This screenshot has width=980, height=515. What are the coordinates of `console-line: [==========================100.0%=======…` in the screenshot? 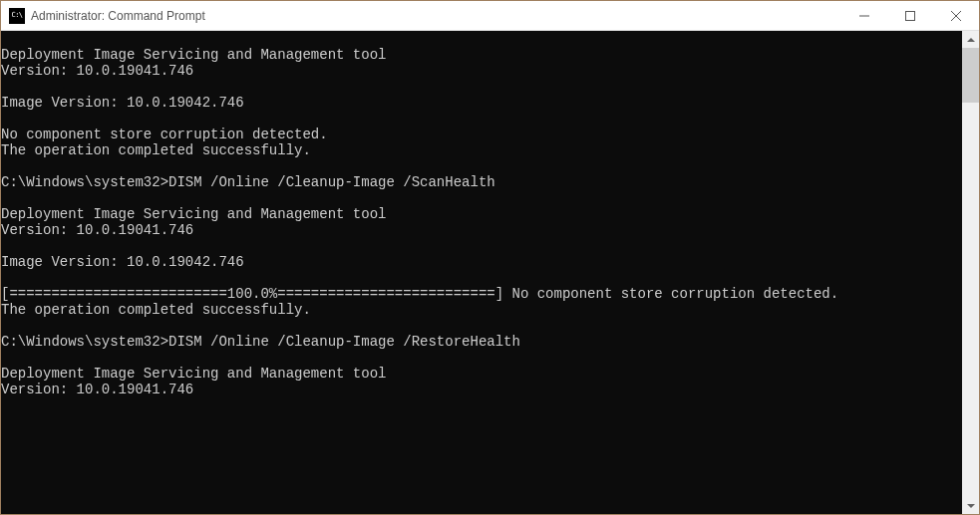 It's located at (482, 294).